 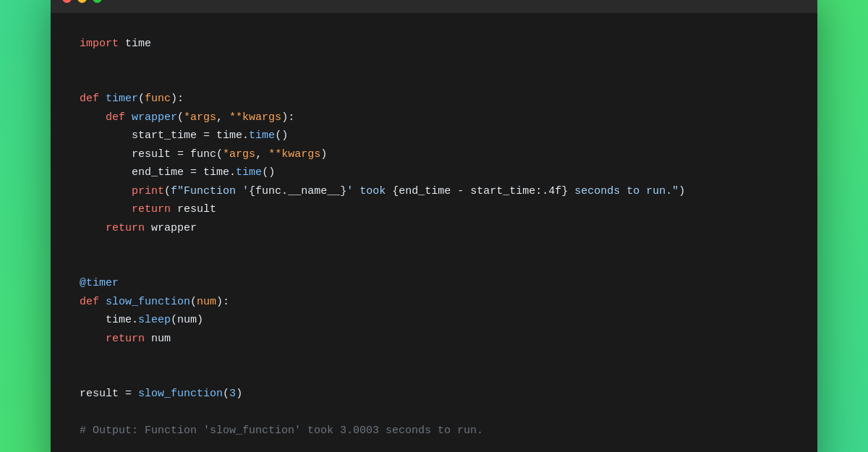 What do you see at coordinates (434, 431) in the screenshot?
I see `code-line-15: # Output: Function 'slow_function' took …` at bounding box center [434, 431].